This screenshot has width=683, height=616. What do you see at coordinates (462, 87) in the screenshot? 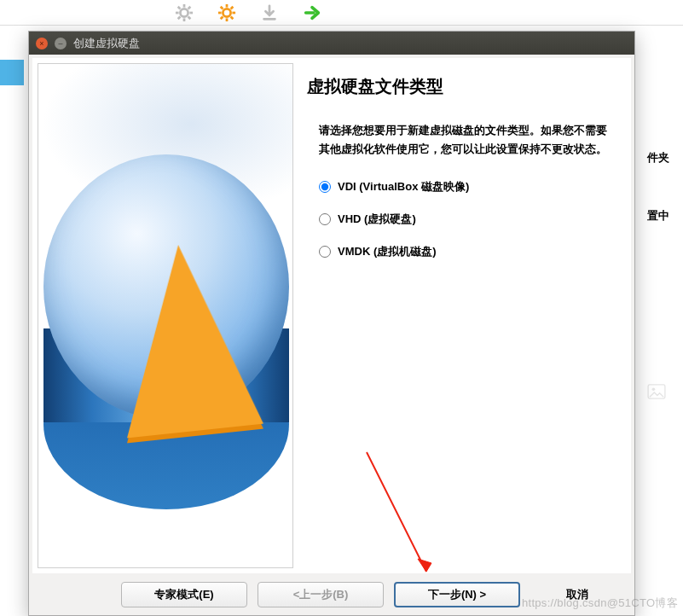
I see `page-heading: 虚拟硬盘文件类型` at bounding box center [462, 87].